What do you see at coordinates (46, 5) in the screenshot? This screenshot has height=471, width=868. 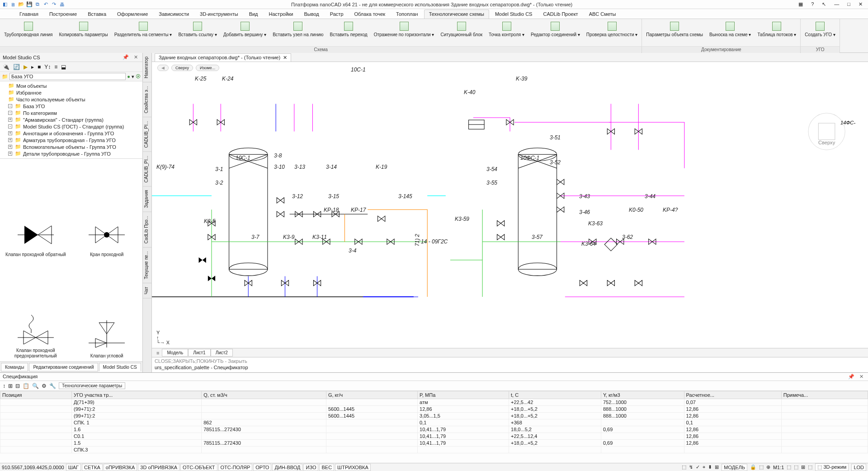 I see `undo-icon: ↶` at bounding box center [46, 5].